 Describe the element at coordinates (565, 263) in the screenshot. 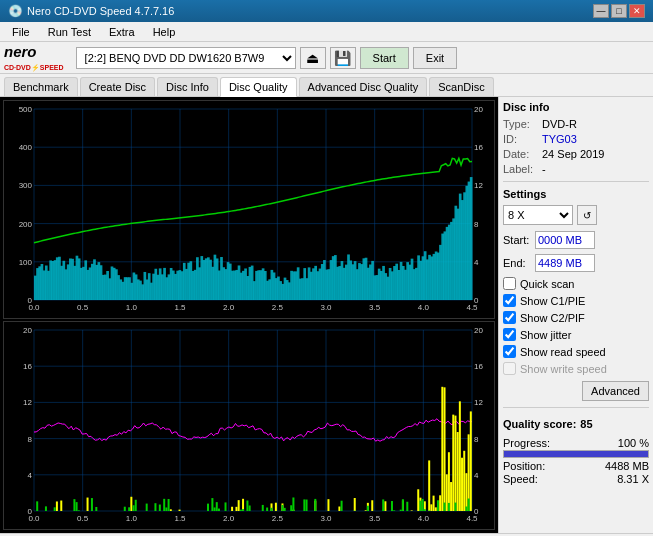

I see `end-mb-input` at that location.